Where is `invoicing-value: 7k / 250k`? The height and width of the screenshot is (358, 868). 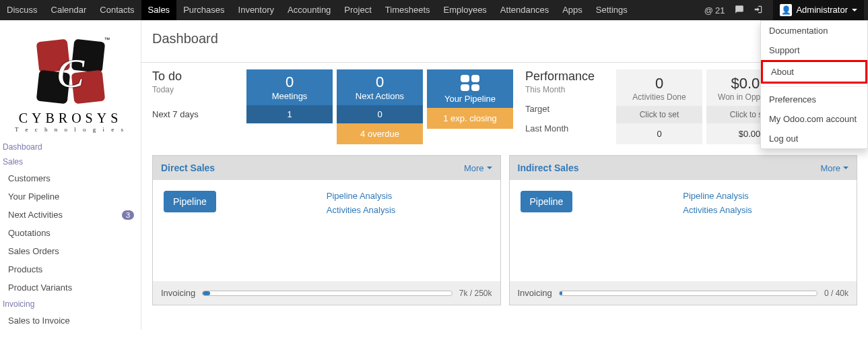
invoicing-value: 7k / 250k is located at coordinates (475, 293).